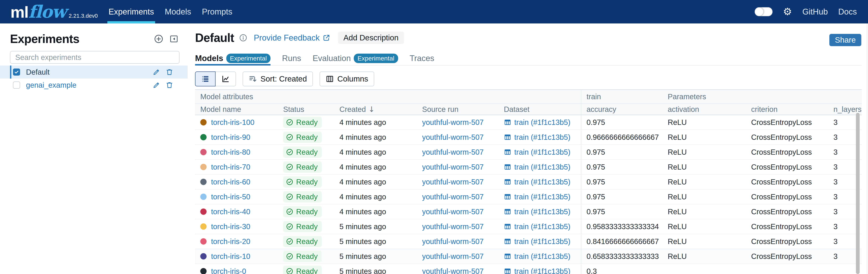 The width and height of the screenshot is (868, 274). What do you see at coordinates (233, 59) in the screenshot?
I see `tab-models: Models Experimental` at bounding box center [233, 59].